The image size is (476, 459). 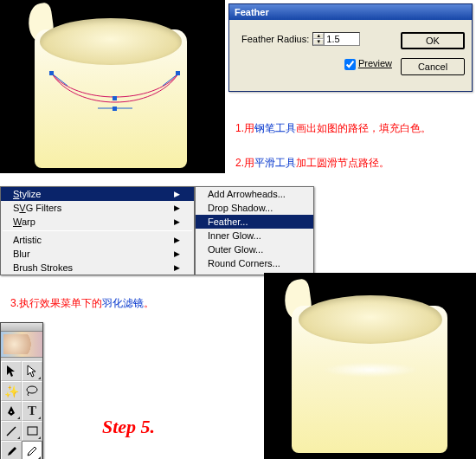 What do you see at coordinates (350, 64) in the screenshot?
I see `preview-checkbox` at bounding box center [350, 64].